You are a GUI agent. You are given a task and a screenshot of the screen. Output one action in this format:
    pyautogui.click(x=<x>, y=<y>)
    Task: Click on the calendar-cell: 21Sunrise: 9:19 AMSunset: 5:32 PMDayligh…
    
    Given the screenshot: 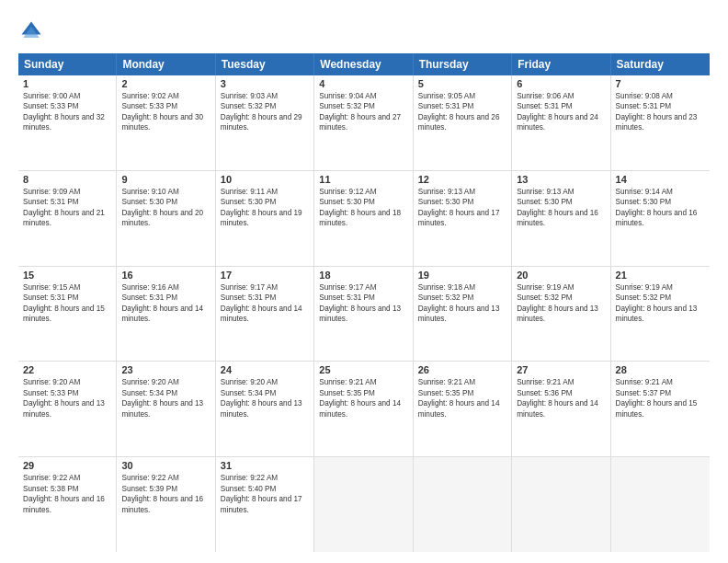 What is the action you would take?
    pyautogui.click(x=660, y=315)
    